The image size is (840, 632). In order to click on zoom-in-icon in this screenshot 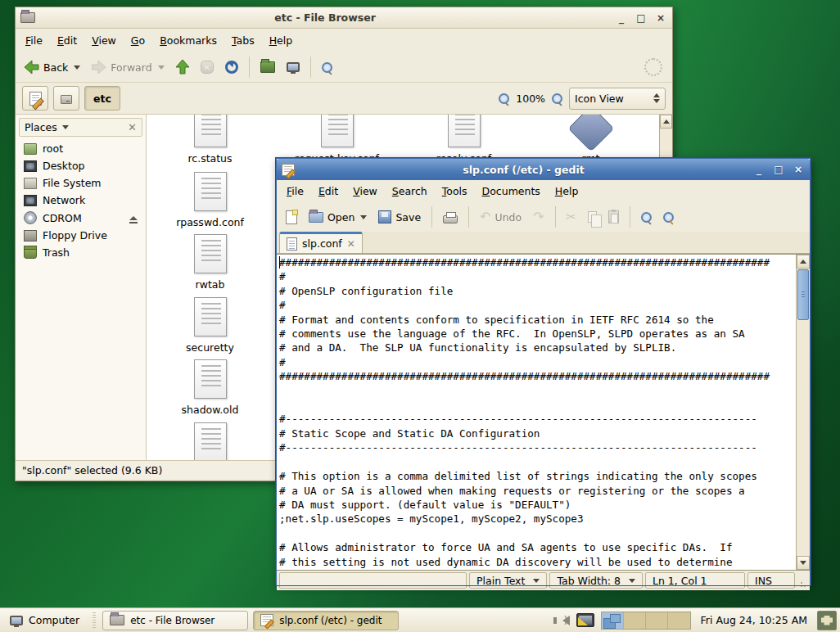, I will do `click(557, 98)`.